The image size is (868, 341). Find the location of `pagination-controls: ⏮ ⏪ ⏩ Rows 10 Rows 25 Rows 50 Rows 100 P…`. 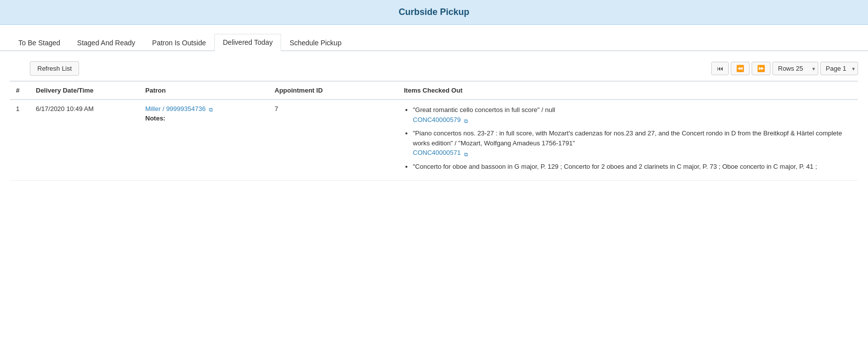

pagination-controls: ⏮ ⏪ ⏩ Rows 10 Rows 25 Rows 50 Rows 100 P… is located at coordinates (785, 69).